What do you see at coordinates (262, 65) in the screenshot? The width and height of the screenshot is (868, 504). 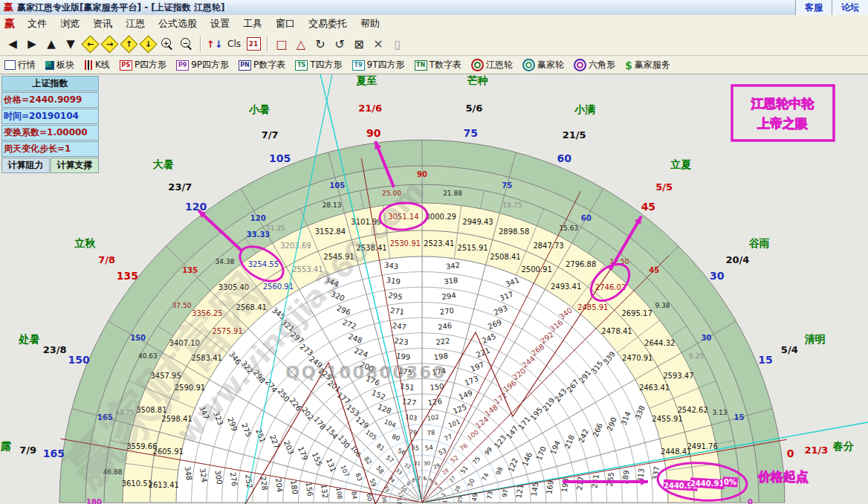 I see `tool-P数字表: PNP数字表` at bounding box center [262, 65].